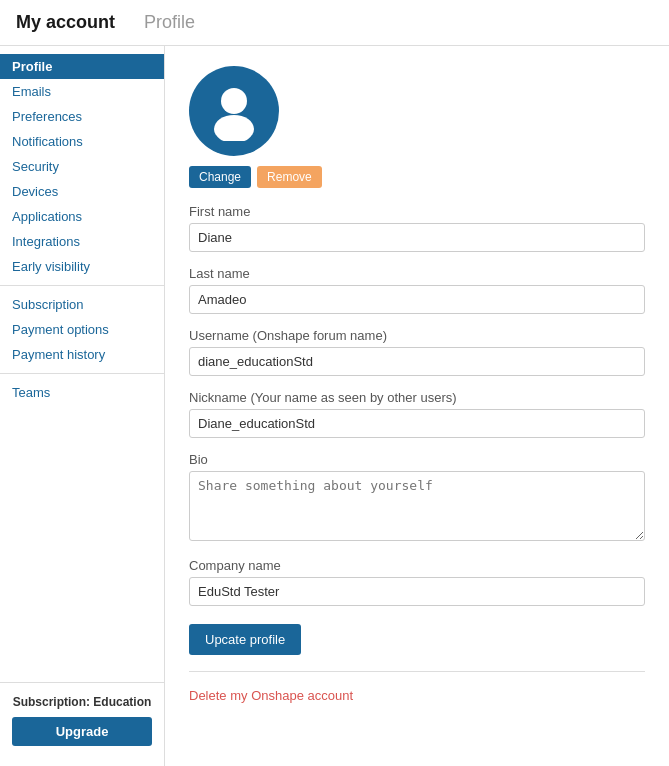 This screenshot has width=669, height=766. I want to click on sidebar-item-teams: Teams, so click(82, 392).